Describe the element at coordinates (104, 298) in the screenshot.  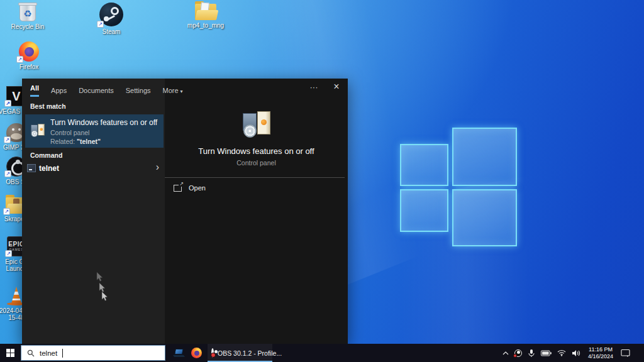
I see `cursor-pointer` at that location.